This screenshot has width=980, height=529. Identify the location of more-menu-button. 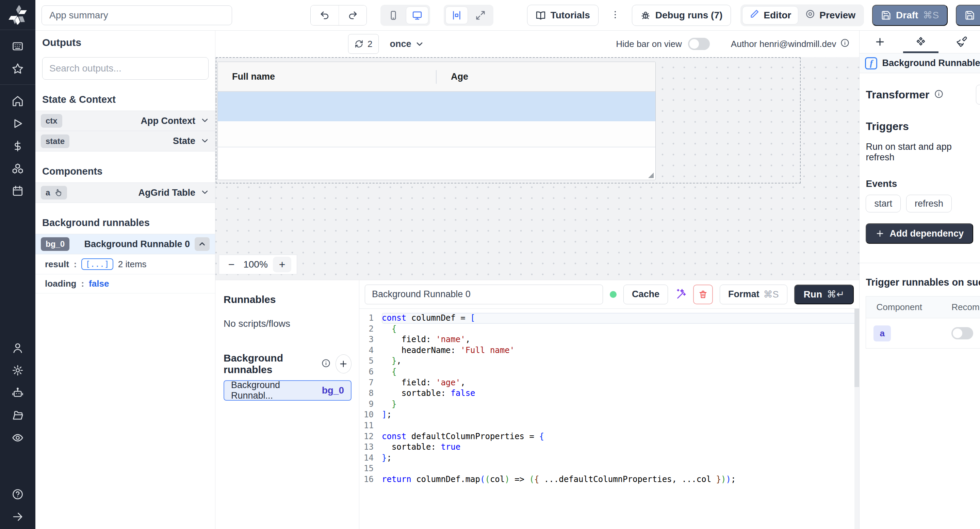
(616, 15).